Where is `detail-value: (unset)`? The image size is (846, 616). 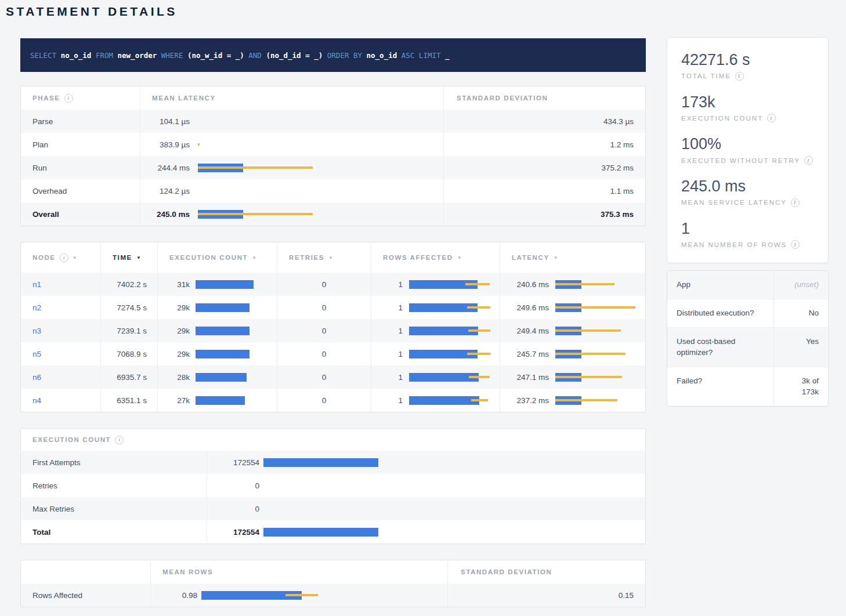 detail-value: (unset) is located at coordinates (801, 285).